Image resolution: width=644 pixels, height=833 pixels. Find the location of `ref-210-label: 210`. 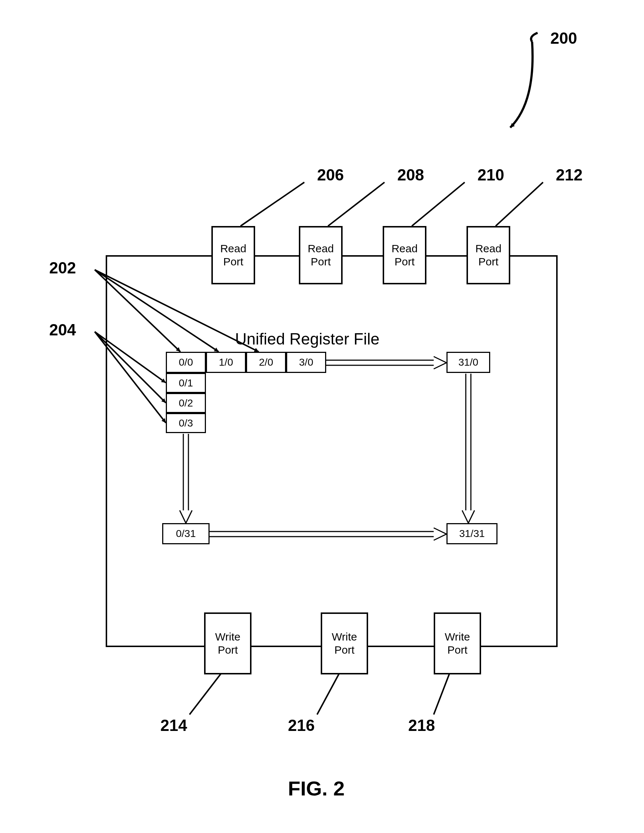

ref-210-label: 210 is located at coordinates (491, 175).